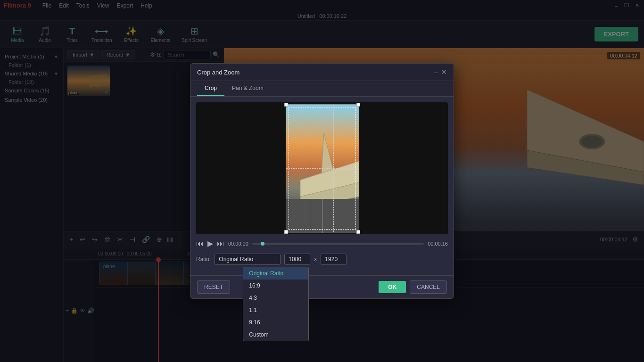  What do you see at coordinates (322, 243) in the screenshot?
I see `playback-controls: ⏮ ▶ ⏭ 00:00:00 00:00:16` at bounding box center [322, 243].